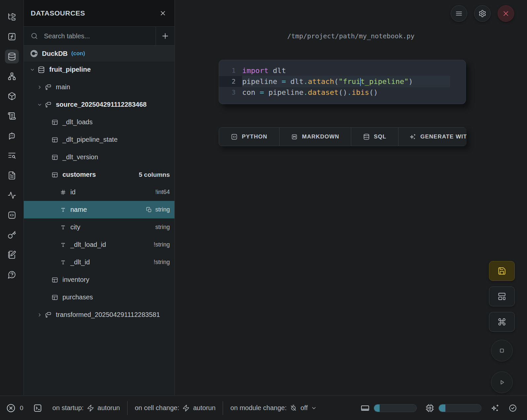  What do you see at coordinates (12, 17) in the screenshot?
I see `rail-file-tree-button` at bounding box center [12, 17].